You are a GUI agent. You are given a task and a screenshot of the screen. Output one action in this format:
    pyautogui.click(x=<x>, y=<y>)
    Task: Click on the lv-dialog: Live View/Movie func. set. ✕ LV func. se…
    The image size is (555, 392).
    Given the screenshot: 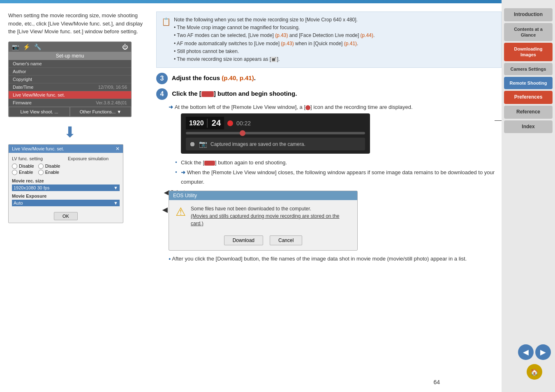 What is the action you would take?
    pyautogui.click(x=66, y=184)
    